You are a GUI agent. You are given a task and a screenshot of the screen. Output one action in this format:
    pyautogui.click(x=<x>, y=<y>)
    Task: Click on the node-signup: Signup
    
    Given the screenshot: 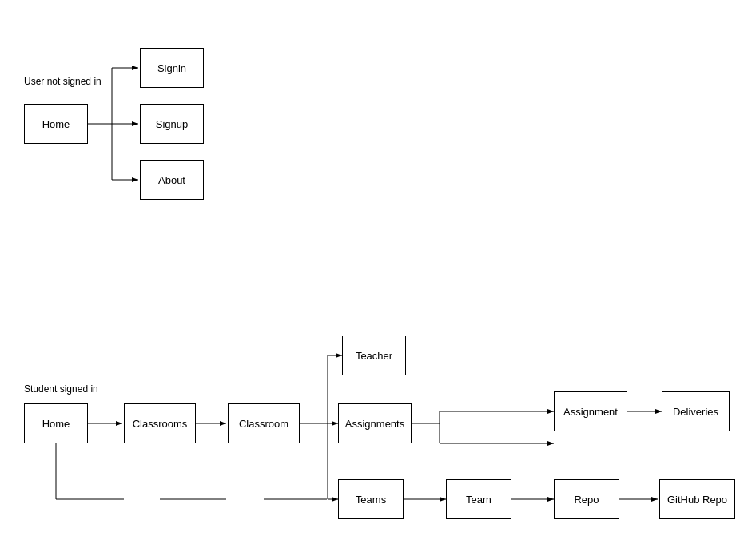 What is the action you would take?
    pyautogui.click(x=172, y=124)
    